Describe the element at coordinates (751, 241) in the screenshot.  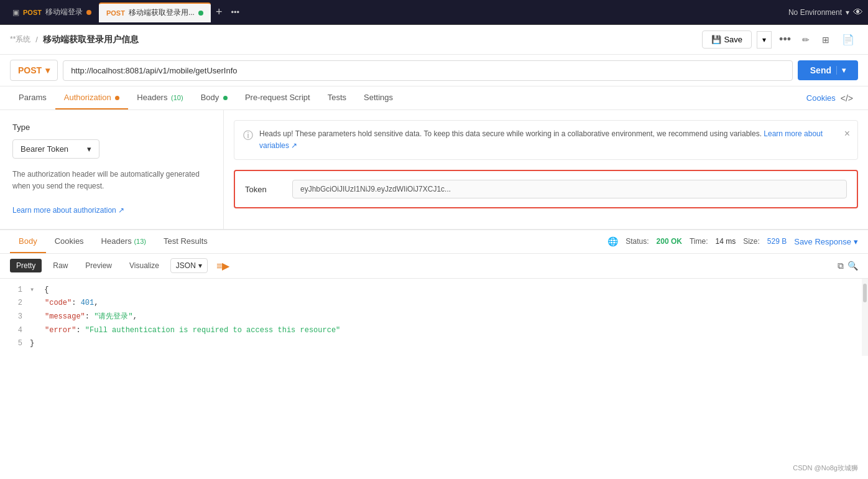
I see `resp-size-label: Size:` at that location.